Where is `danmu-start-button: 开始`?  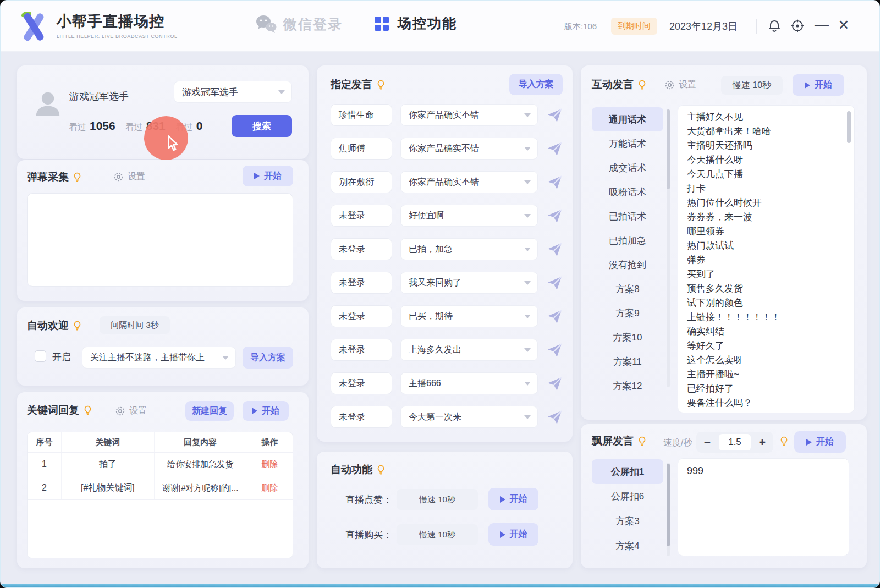
danmu-start-button: 开始 is located at coordinates (268, 176).